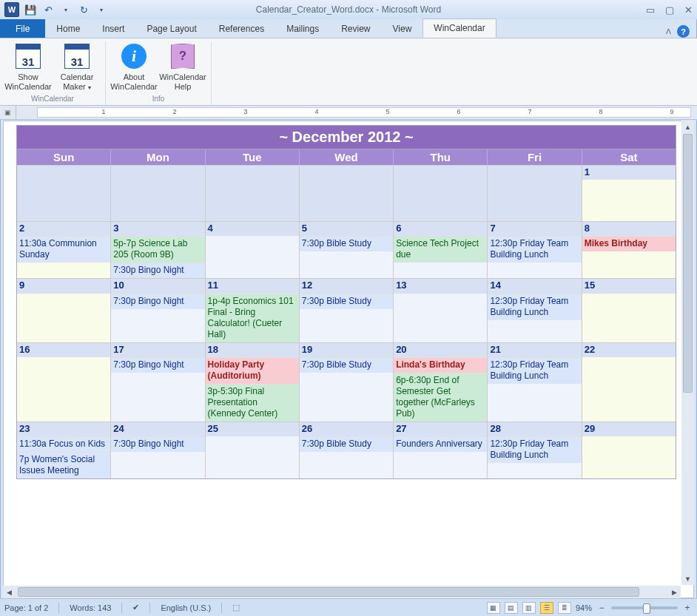 The height and width of the screenshot is (616, 697). I want to click on status-insert-mode-icon: ⬚, so click(236, 608).